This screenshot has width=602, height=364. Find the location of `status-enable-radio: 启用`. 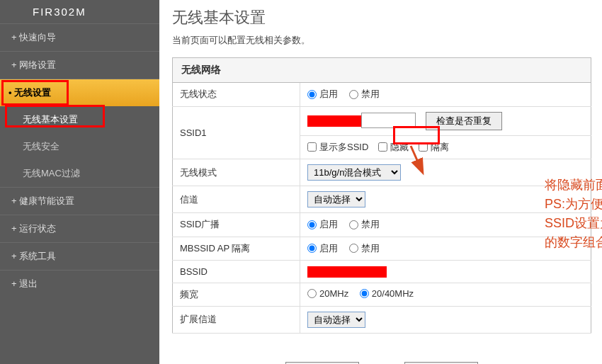

status-enable-radio: 启用 is located at coordinates (323, 94).